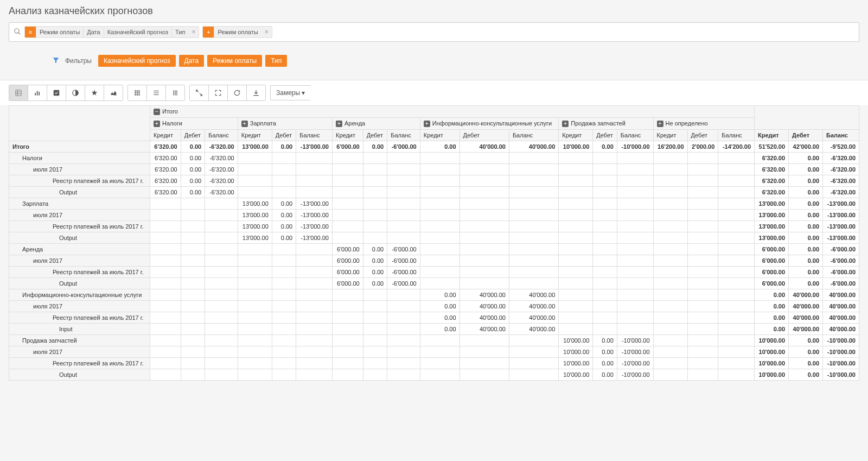  What do you see at coordinates (671, 147) in the screenshot?
I see `cell: 16'200.00` at bounding box center [671, 147].